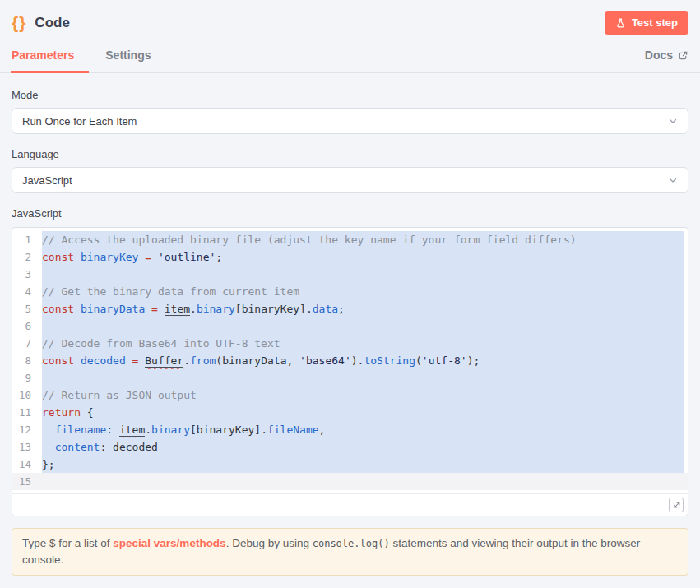  I want to click on inline-code: console.log(), so click(351, 544).